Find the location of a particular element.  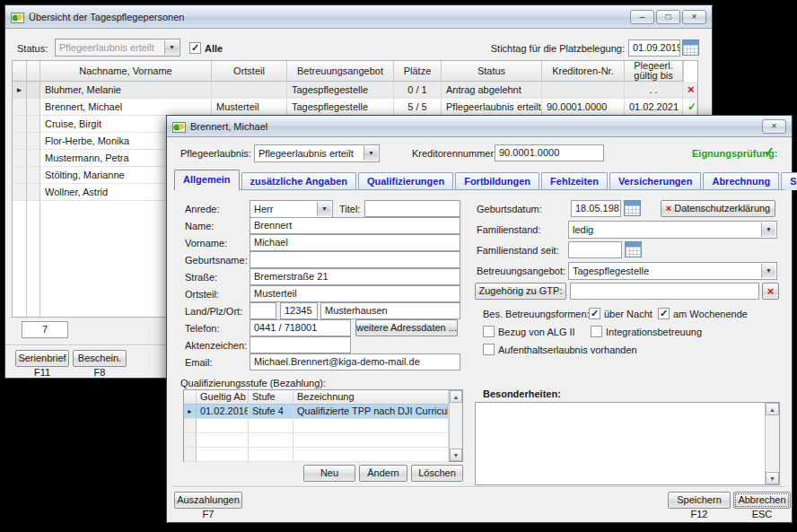

alle-checkbox: ✓ is located at coordinates (196, 48).